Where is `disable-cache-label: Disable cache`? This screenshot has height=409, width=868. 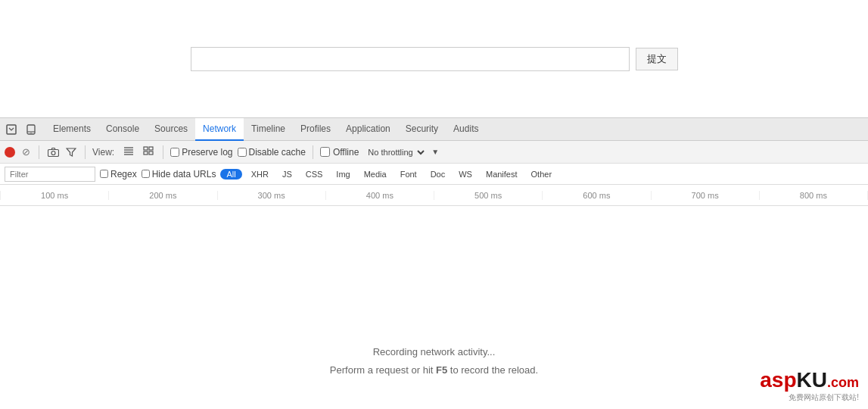
disable-cache-label: Disable cache is located at coordinates (277, 152).